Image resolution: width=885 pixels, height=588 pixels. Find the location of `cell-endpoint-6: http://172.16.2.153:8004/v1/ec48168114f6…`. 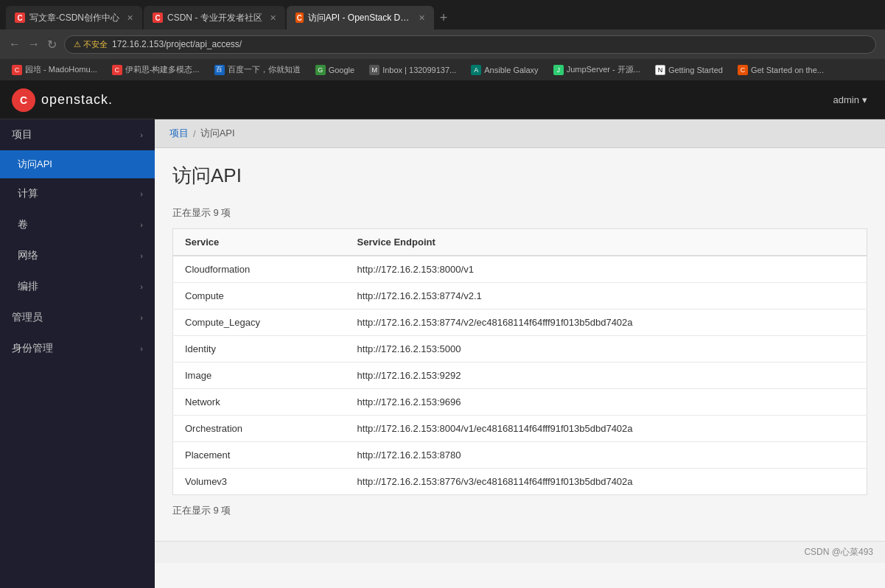

cell-endpoint-6: http://172.16.2.153:8004/v1/ec48168114f6… is located at coordinates (606, 429).